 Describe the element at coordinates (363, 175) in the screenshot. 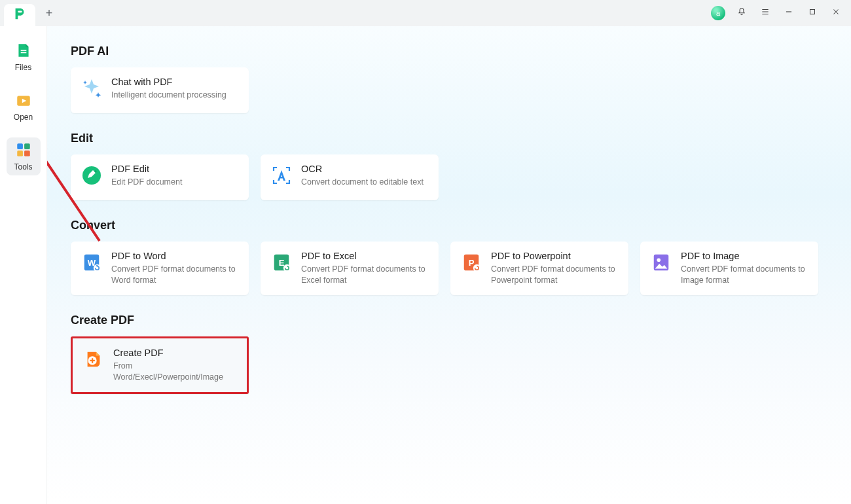

I see `card-text: OCR Convert document to editable text` at that location.